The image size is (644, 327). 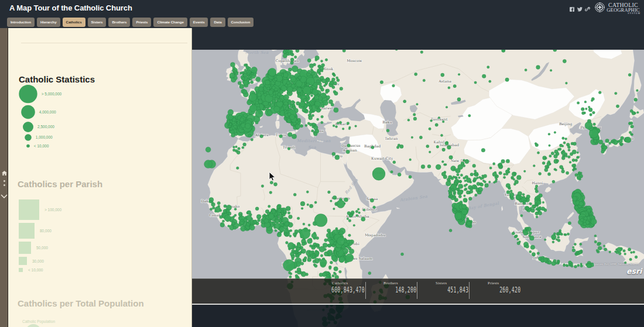 What do you see at coordinates (199, 22) in the screenshot?
I see `tab-events: Events` at bounding box center [199, 22].